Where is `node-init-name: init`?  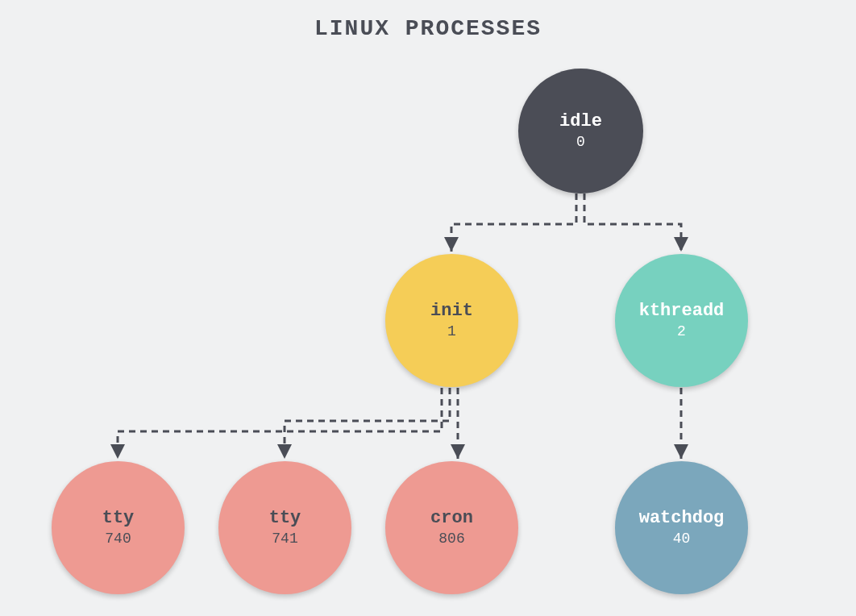
node-init-name: init is located at coordinates (451, 311).